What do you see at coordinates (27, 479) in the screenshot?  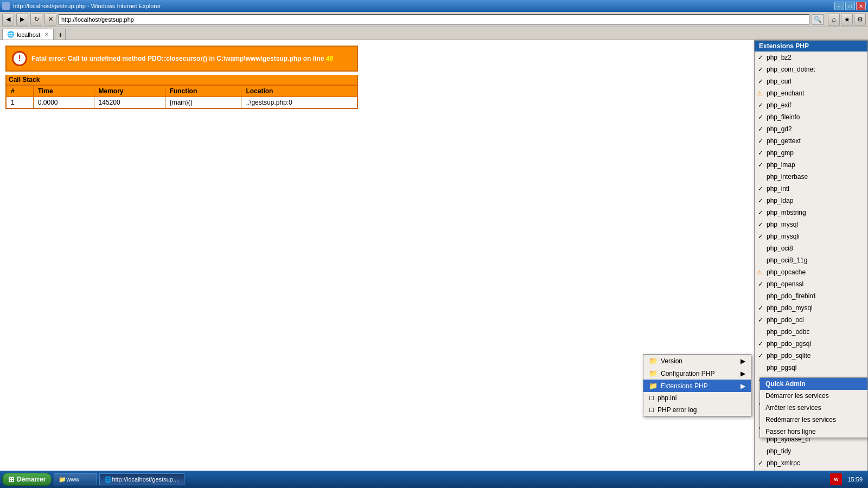 I see `start-button: ⊞ Démarrer` at bounding box center [27, 479].